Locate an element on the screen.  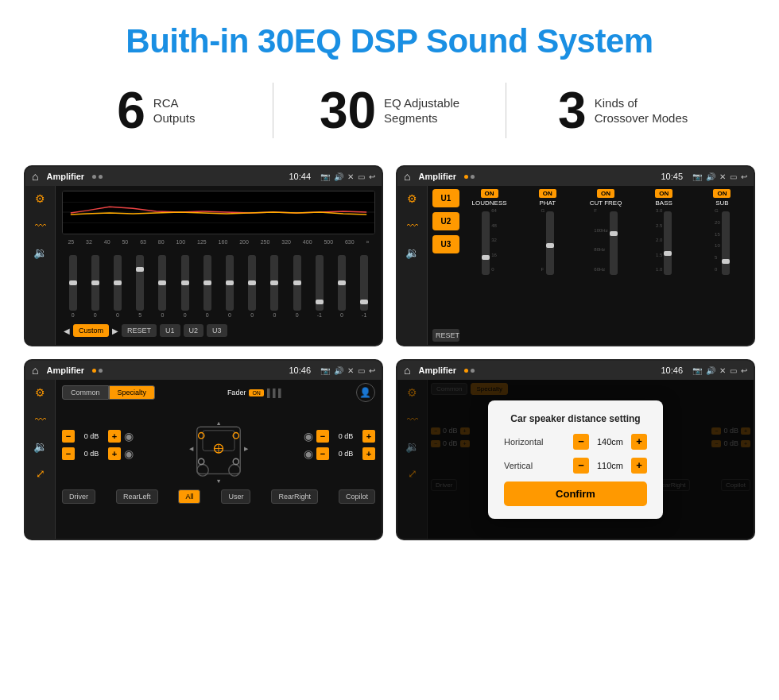
vertical-plus-btn: + is located at coordinates (639, 466).